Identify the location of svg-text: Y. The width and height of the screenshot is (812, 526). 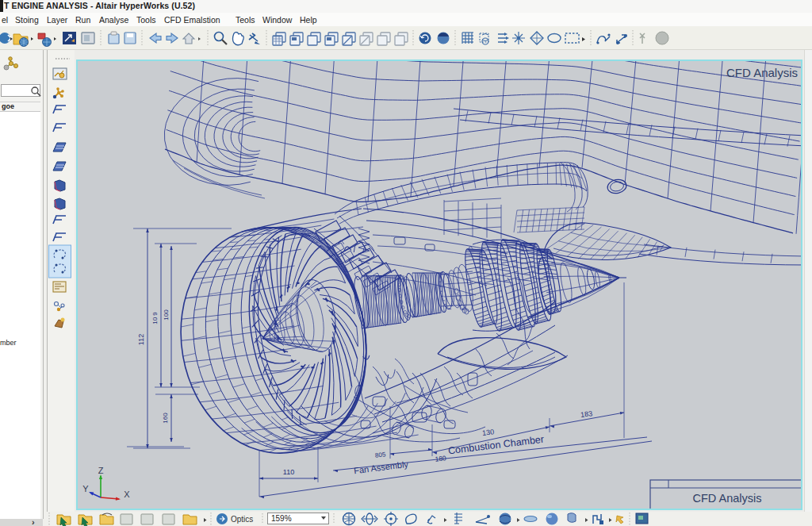
(86, 489).